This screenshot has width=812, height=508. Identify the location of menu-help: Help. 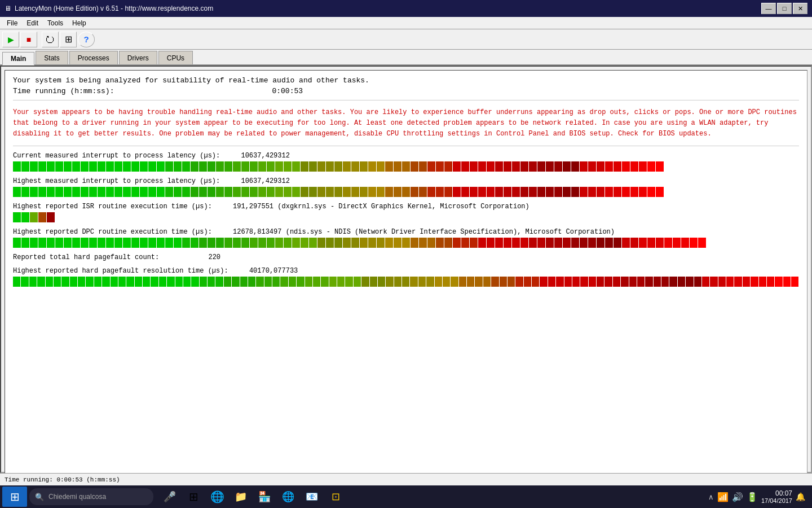
(79, 23).